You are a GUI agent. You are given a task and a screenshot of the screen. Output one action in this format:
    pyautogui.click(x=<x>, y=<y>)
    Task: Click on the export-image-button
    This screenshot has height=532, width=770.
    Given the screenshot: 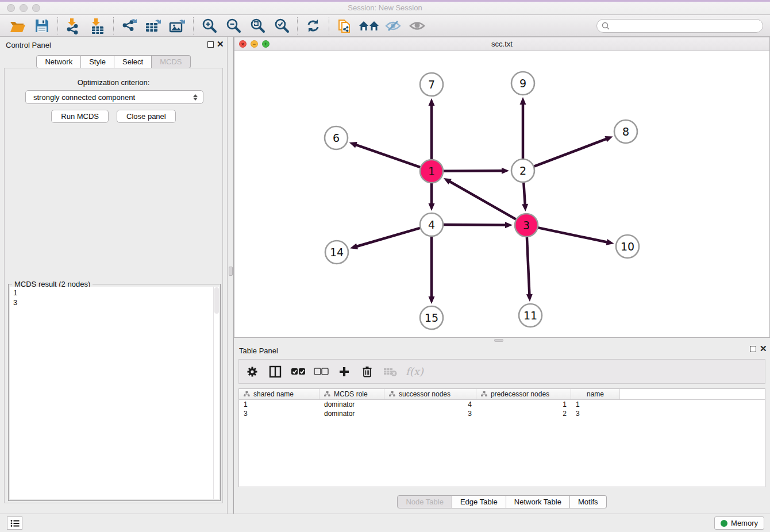 What is the action you would take?
    pyautogui.click(x=178, y=26)
    